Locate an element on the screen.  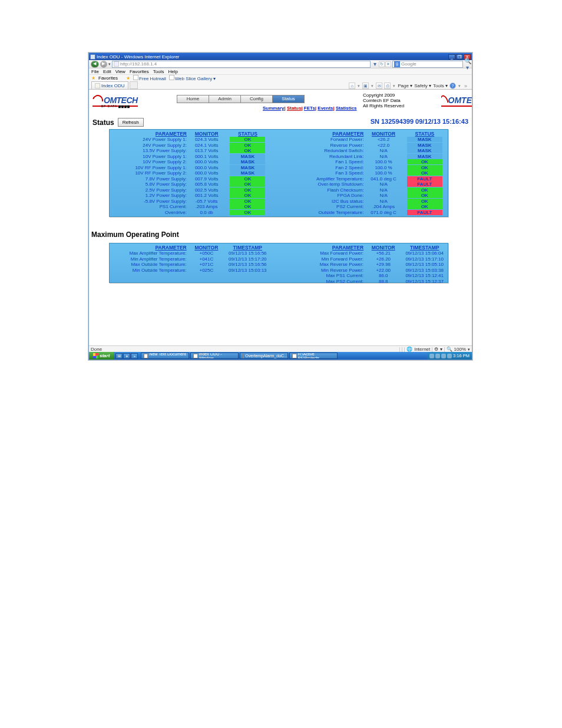
timestamp-value: 09/12/13 15:16:56 is located at coordinates (247, 265).